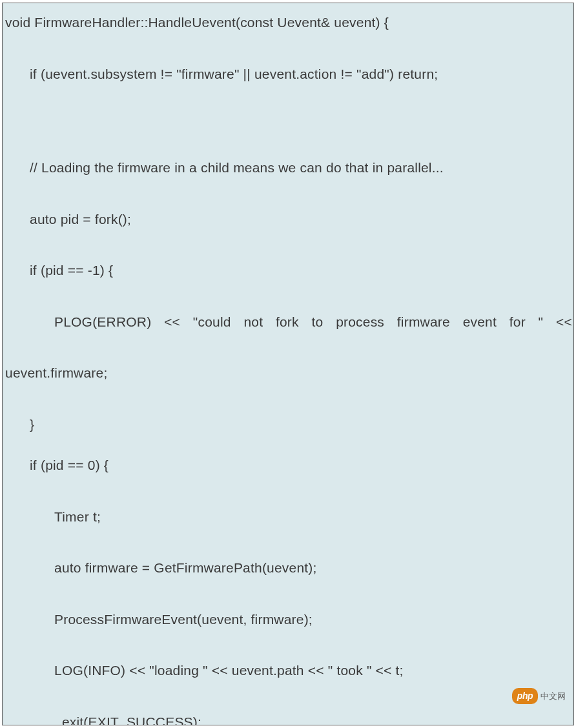  What do you see at coordinates (288, 322) in the screenshot?
I see `code-line: PLOG(ERROR) << "could not fork to proces…` at bounding box center [288, 322].